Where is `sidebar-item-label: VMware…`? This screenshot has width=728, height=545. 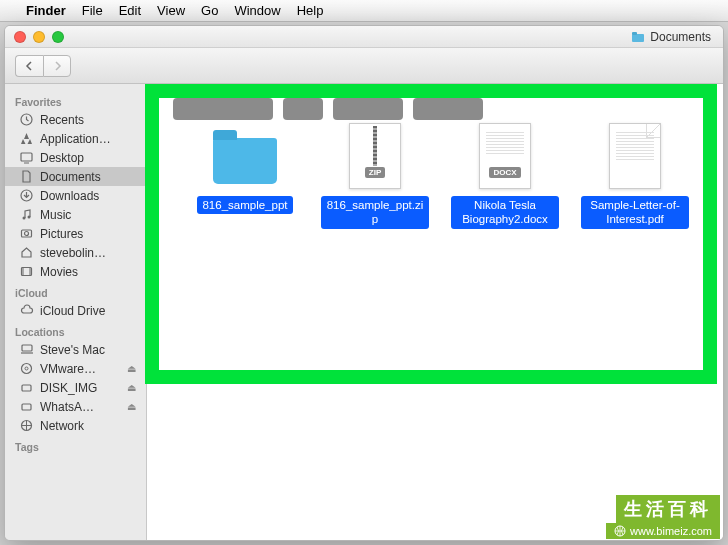
sidebar-item-label: VMware… is located at coordinates (80, 369).